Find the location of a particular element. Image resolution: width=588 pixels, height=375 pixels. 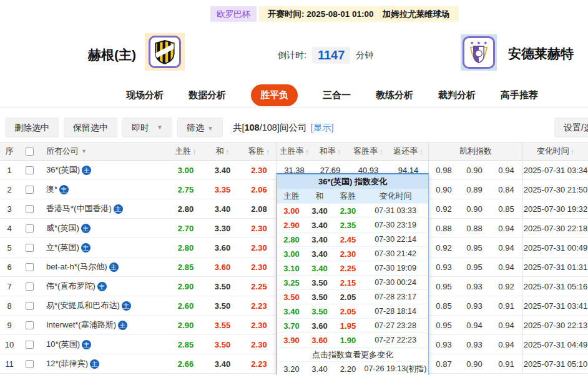

away-odds: 2.06 is located at coordinates (260, 189).